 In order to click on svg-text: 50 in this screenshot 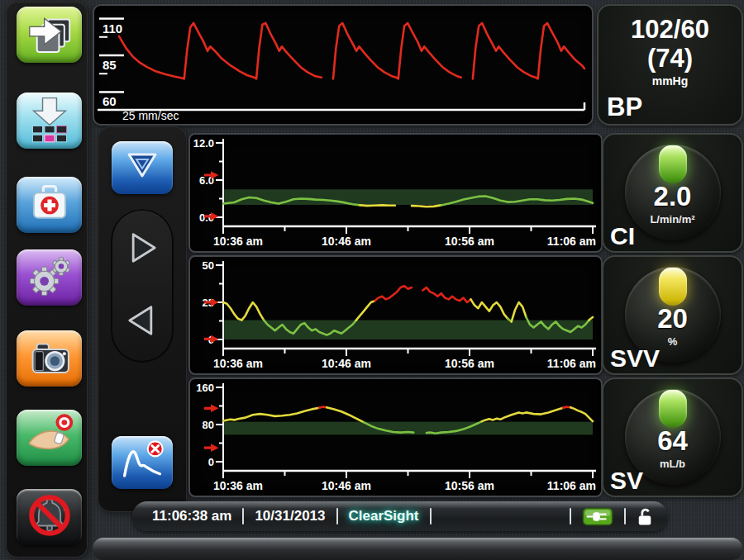, I will do `click(208, 266)`.